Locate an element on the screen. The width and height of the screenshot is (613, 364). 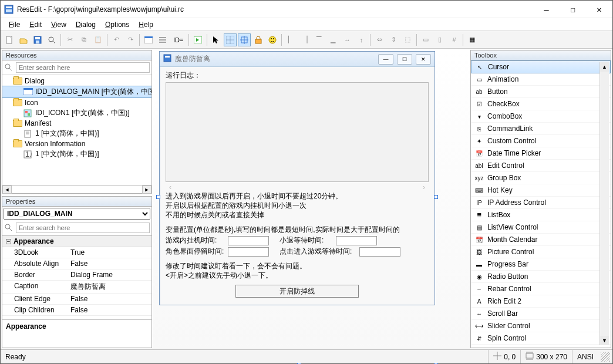
menu-file: File is located at coordinates (14, 25).